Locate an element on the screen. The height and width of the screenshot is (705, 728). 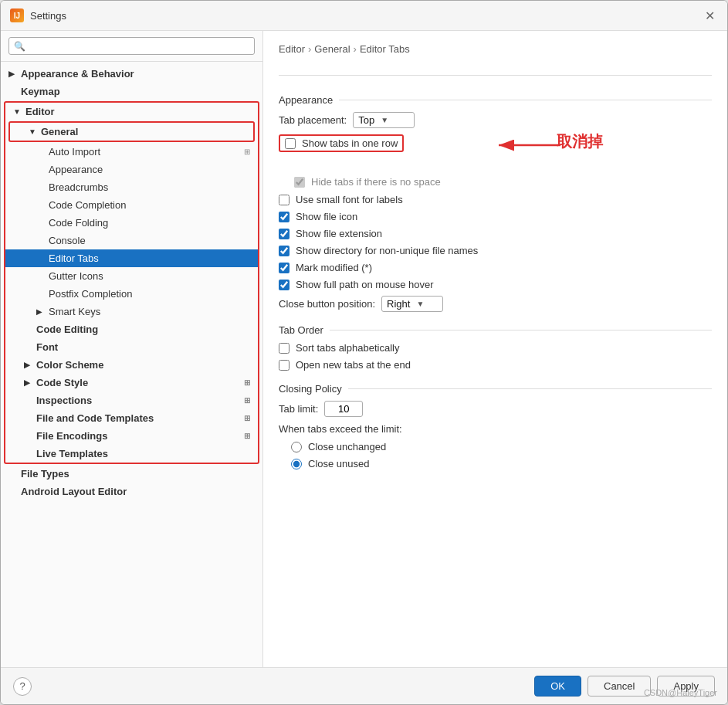
close-unused-row: Close unused is located at coordinates (502, 463).